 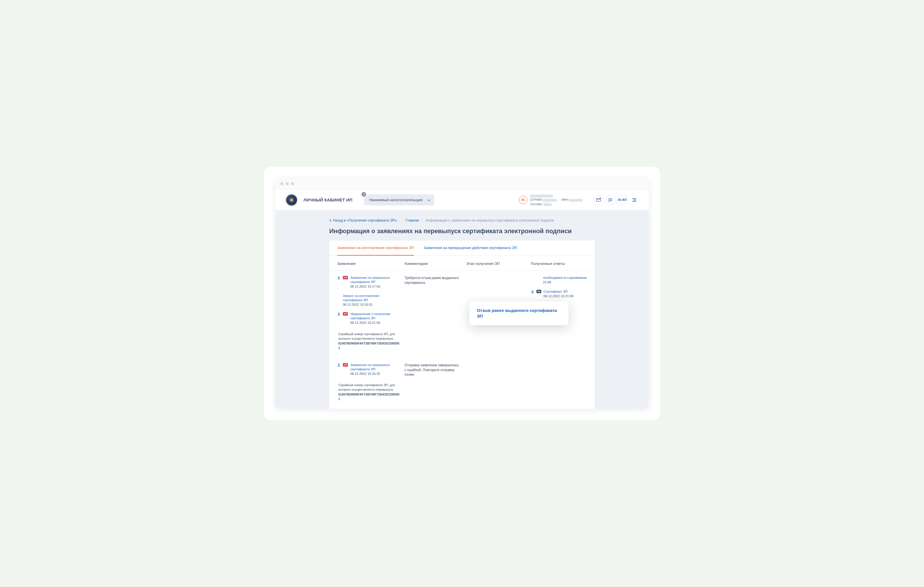 What do you see at coordinates (496, 263) in the screenshot?
I see `col-stage: Этап получения ЭП` at bounding box center [496, 263].